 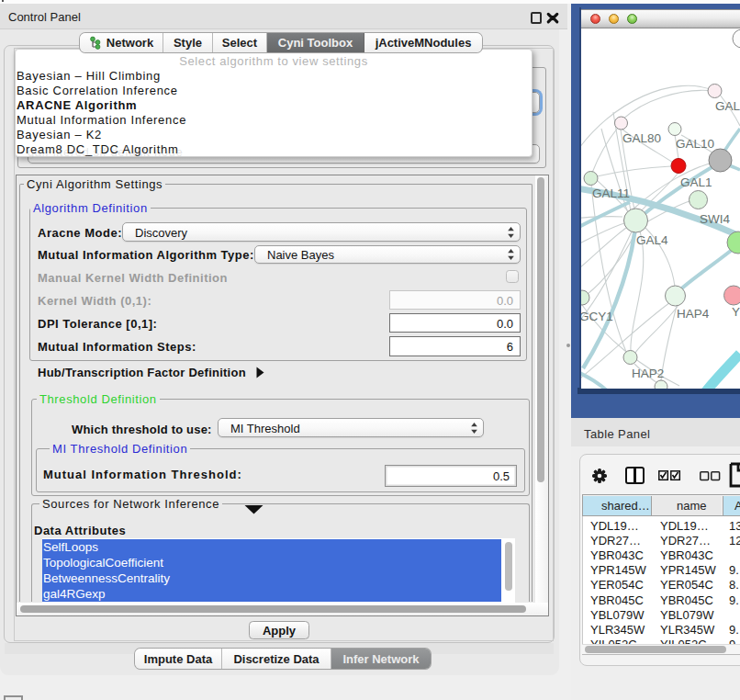 I want to click on svg-text: HAP4, so click(x=693, y=314).